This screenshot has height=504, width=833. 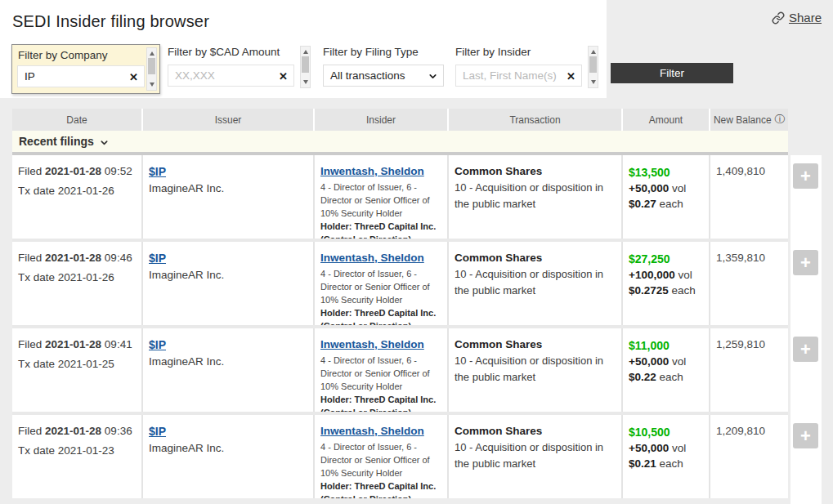 I want to click on cad-amount-filter-input, so click(x=231, y=75).